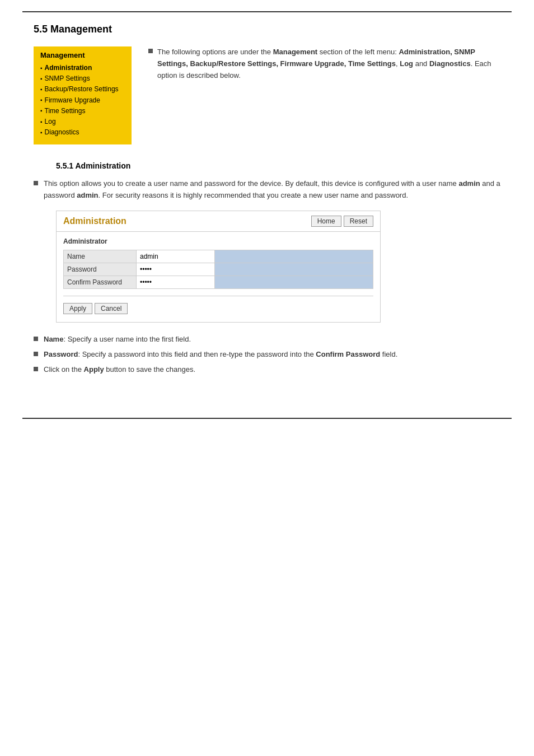 Image resolution: width=534 pixels, height=756 pixels. Describe the element at coordinates (267, 354) in the screenshot. I see `bottom-bullet-list: Name: Specify a user name into the first…` at that location.